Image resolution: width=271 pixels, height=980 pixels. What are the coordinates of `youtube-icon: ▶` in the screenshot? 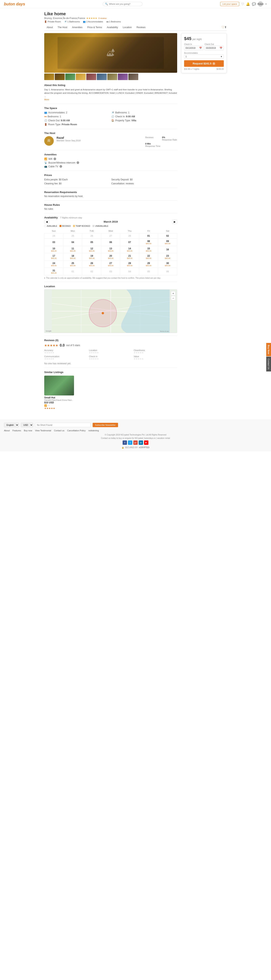 It's located at (146, 443).